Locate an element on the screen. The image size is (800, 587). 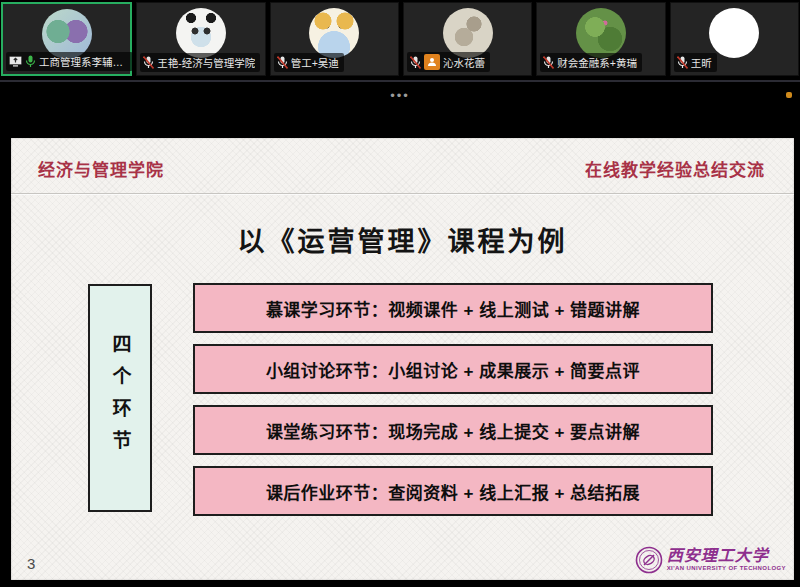
process-step-label: 课堂练习环节：现场完成 + 线上提交 + 要点讲解 is located at coordinates (453, 430).